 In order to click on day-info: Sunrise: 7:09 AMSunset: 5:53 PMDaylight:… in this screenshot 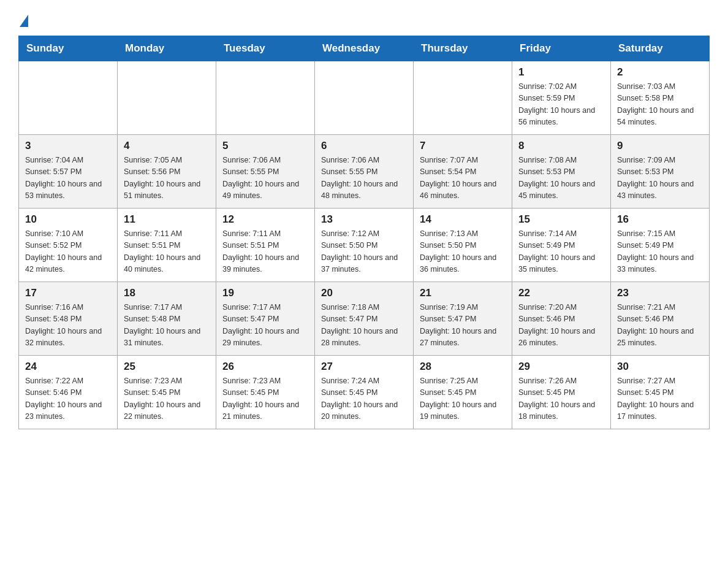, I will do `click(660, 178)`.